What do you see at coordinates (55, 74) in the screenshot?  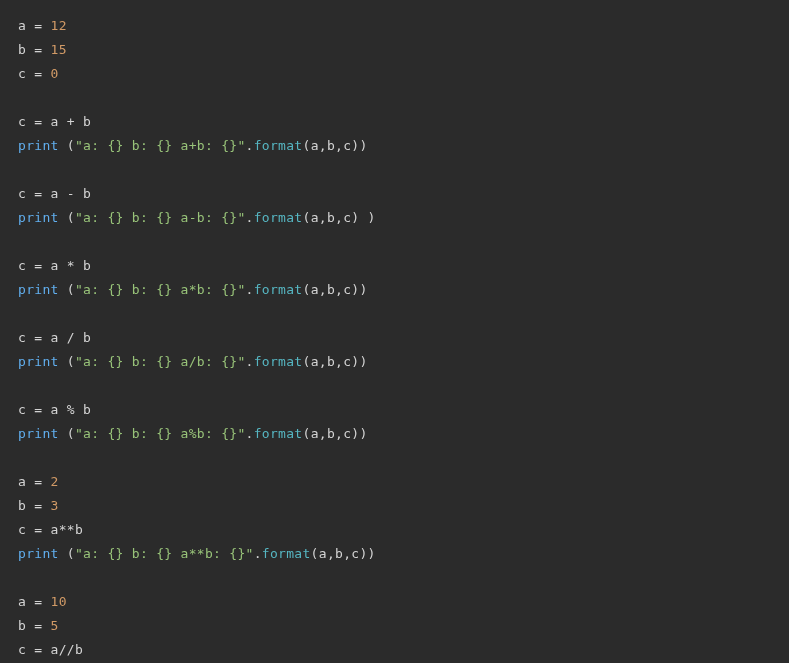 I see `token-nu: 0` at bounding box center [55, 74].